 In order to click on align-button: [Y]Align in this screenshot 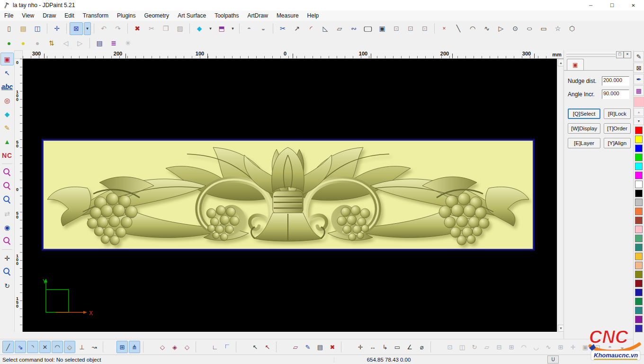, I will do `click(617, 143)`.